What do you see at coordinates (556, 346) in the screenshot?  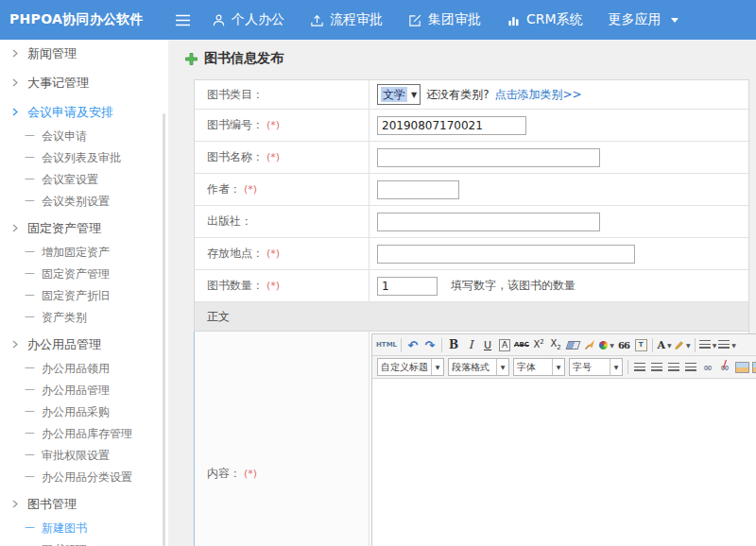 I see `subscript-icon: X2` at bounding box center [556, 346].